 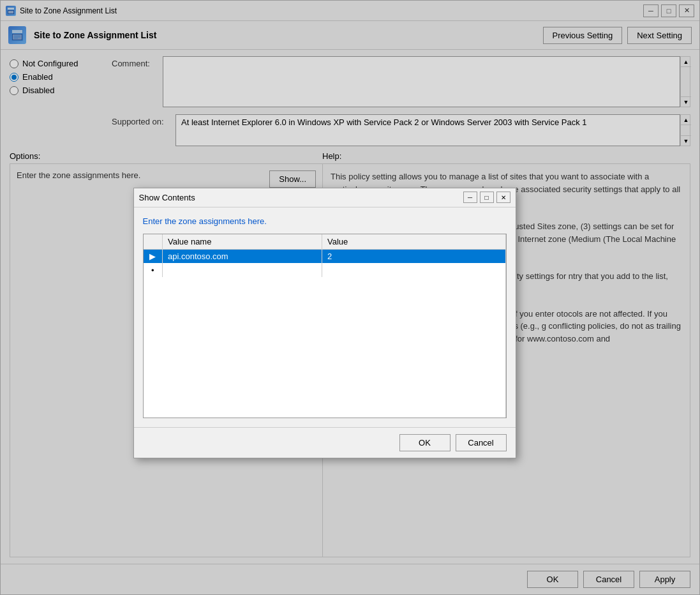 What do you see at coordinates (242, 242) in the screenshot?
I see `col-name-header: Value name` at bounding box center [242, 242].